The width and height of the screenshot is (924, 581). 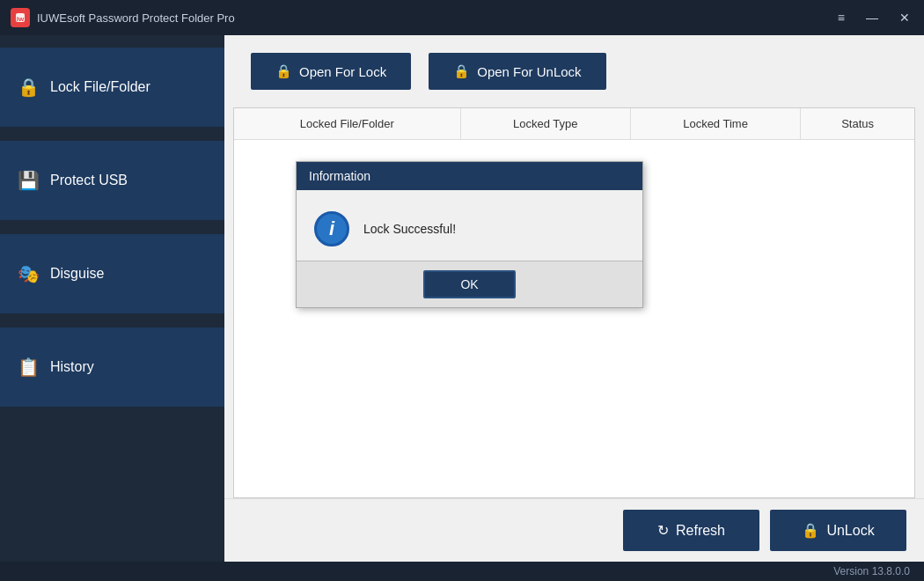 What do you see at coordinates (517, 71) in the screenshot?
I see `open-for-unlock-button: 🔒 Open For UnLock` at bounding box center [517, 71].